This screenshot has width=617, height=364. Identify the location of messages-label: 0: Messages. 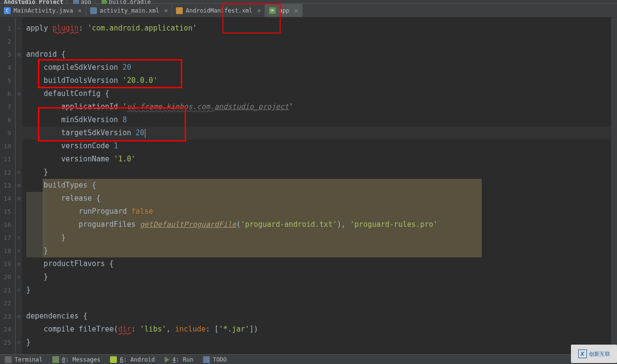
(81, 360).